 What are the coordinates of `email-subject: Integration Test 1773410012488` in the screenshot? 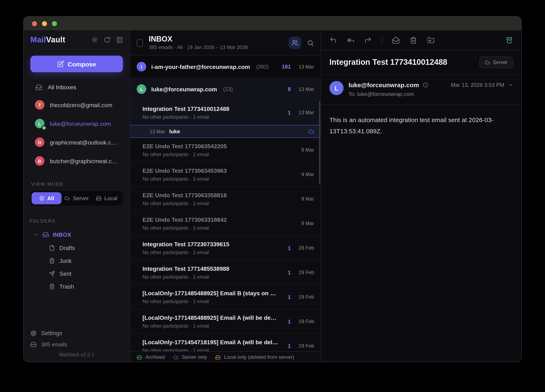 It's located at (404, 62).